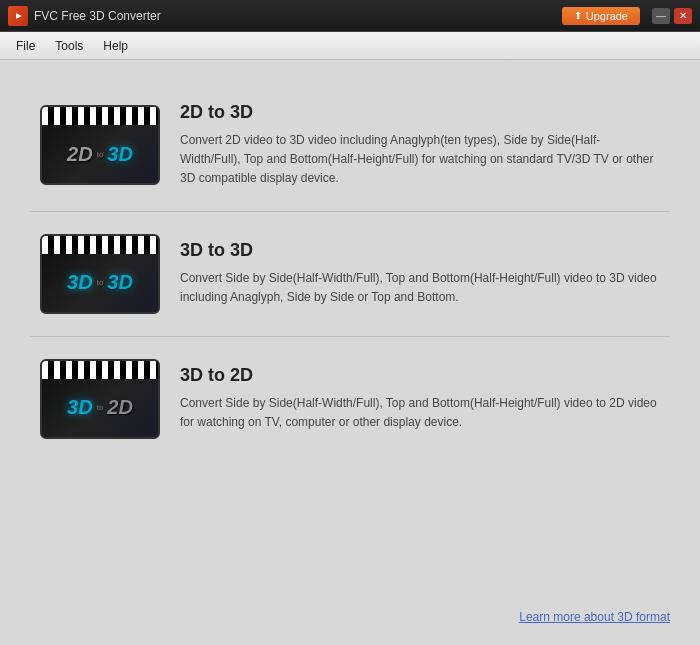 This screenshot has height=645, width=700. What do you see at coordinates (420, 250) in the screenshot?
I see `converter-title-3d-to-3d: 3D to 3D` at bounding box center [420, 250].